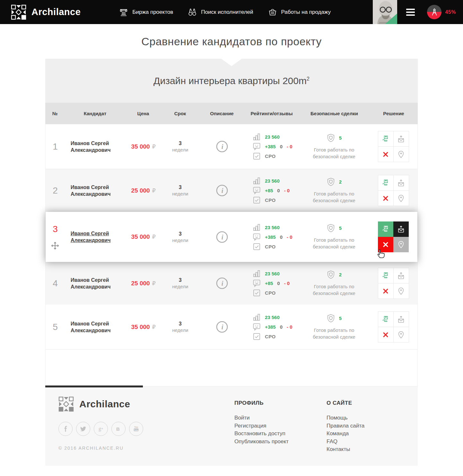 This screenshot has width=463, height=476. I want to click on footer-link-restore-access: Востановить доступ, so click(261, 434).